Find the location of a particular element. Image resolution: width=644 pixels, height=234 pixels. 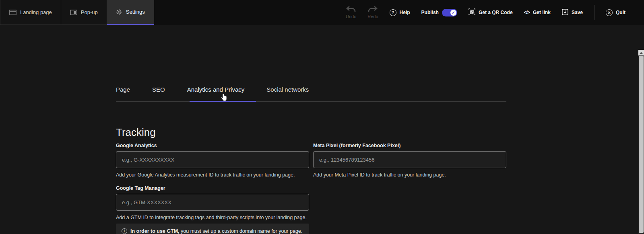

topbar-divider is located at coordinates (594, 12).